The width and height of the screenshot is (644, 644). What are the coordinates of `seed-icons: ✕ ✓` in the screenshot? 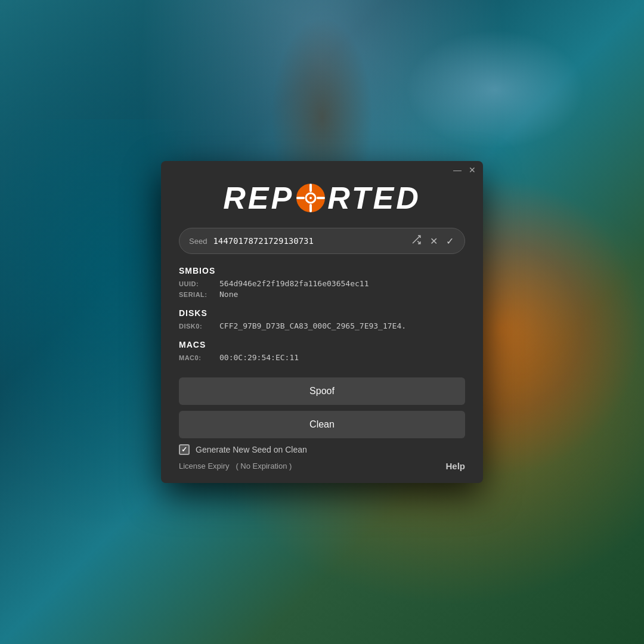 It's located at (432, 241).